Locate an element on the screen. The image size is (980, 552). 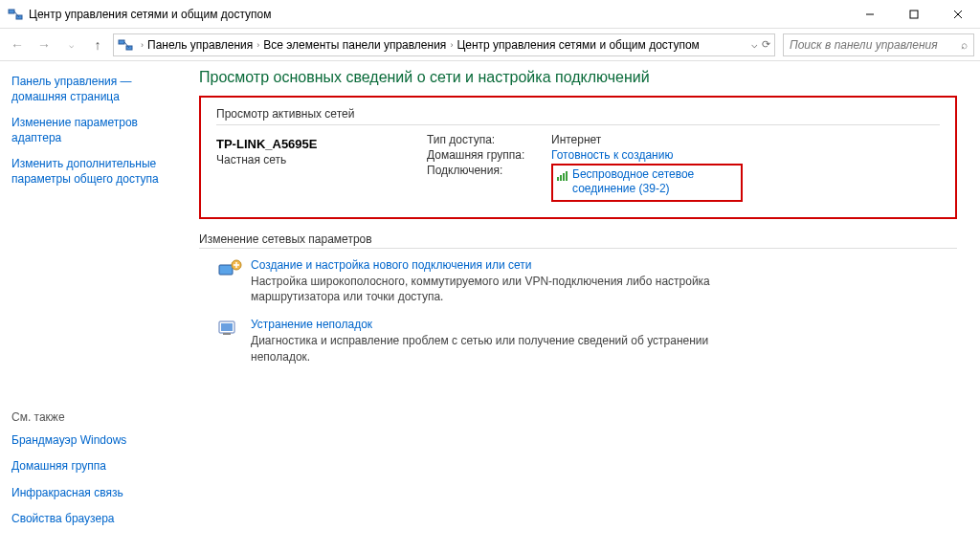
navigation-bar: ← → ⌵ ↑ › Панель управления › Все элемен… is located at coordinates (490, 45).